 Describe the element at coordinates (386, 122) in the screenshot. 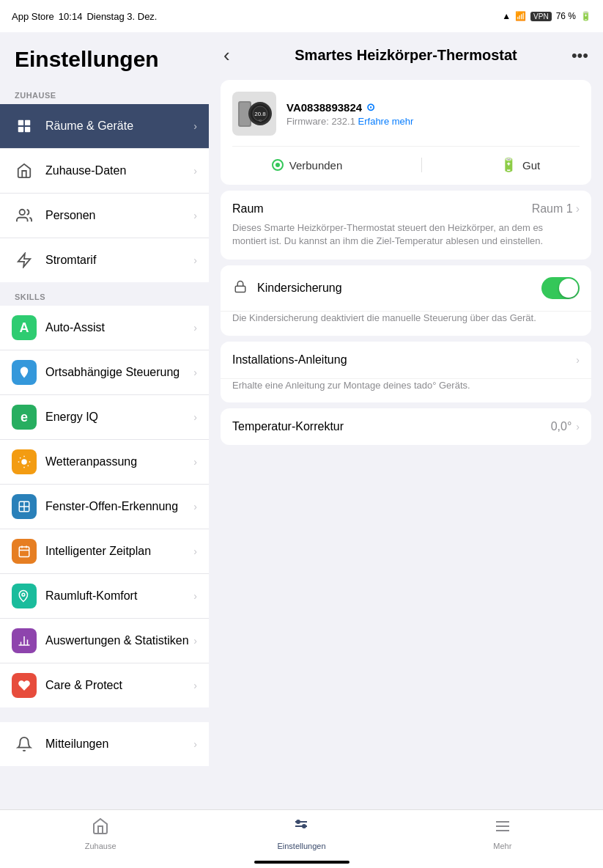

I see `firmware-link: Erfahre mehr` at that location.